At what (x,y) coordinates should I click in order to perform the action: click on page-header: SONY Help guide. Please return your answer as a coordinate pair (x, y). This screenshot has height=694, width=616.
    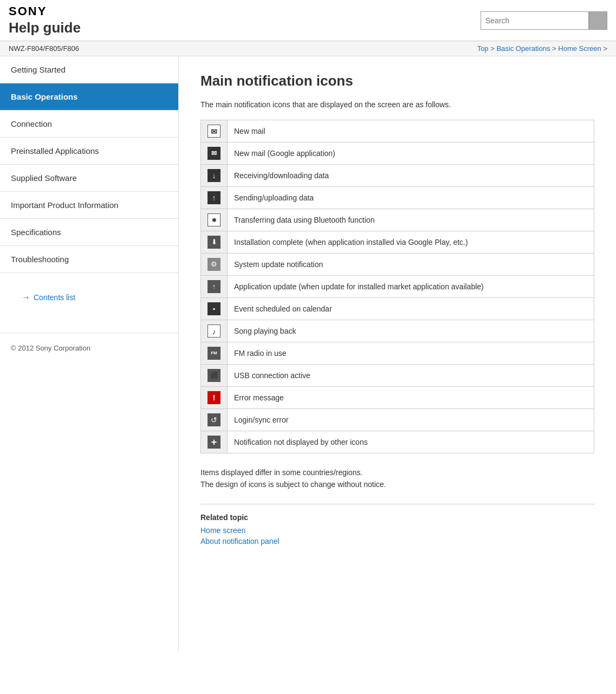
    Looking at the image, I should click on (308, 21).